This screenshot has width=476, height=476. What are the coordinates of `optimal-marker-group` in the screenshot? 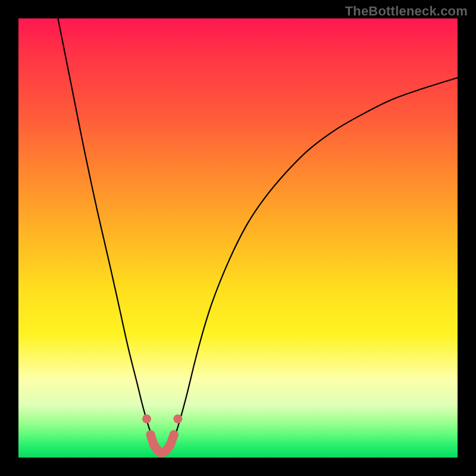 It's located at (162, 436).